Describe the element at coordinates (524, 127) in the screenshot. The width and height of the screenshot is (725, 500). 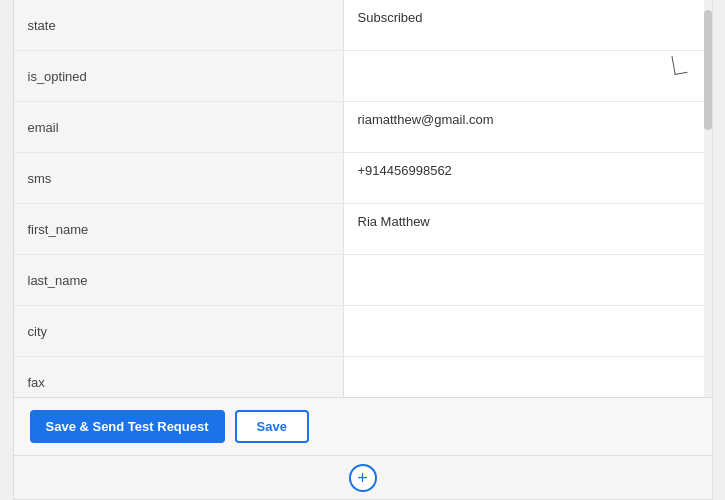
I see `email-input: riamatthew@gmail.com` at that location.